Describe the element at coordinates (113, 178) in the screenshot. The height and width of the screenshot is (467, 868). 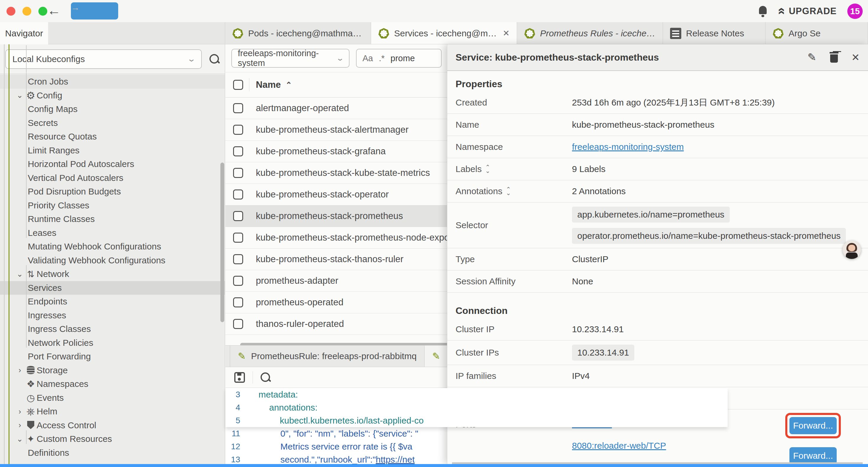
I see `sidebar-item: Vertical Pod Autoscalers` at that location.